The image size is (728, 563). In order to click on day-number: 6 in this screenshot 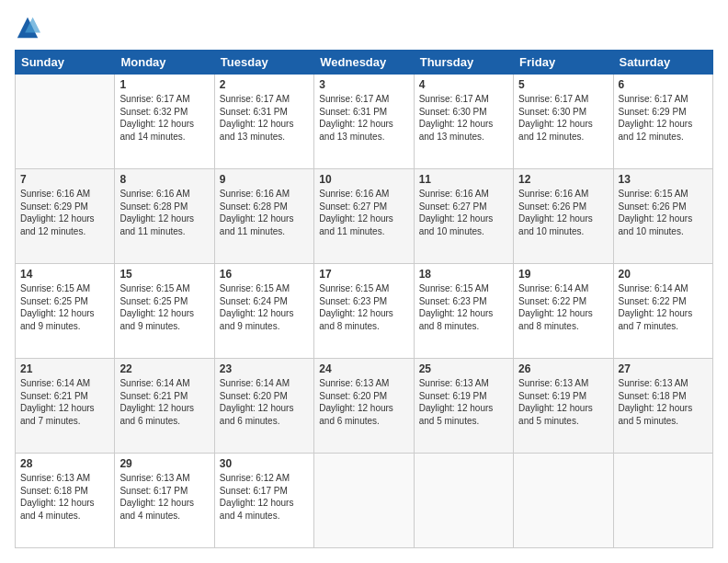, I will do `click(664, 85)`.